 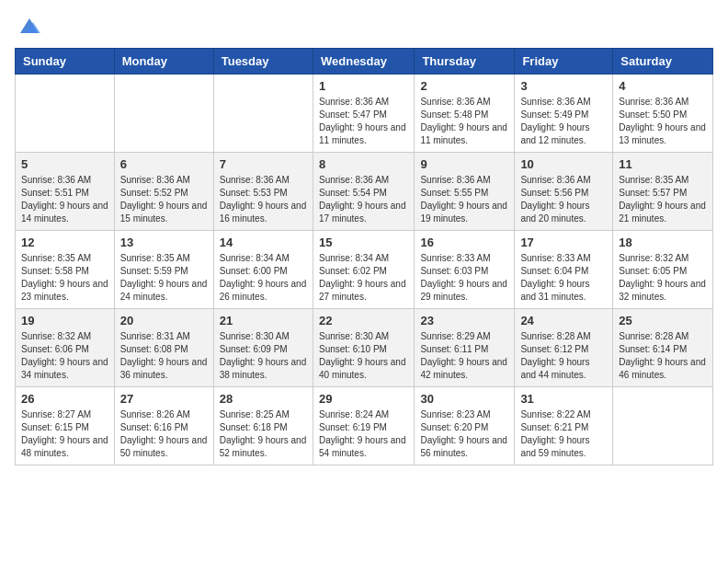 I want to click on cell-day-number: 22, so click(x=364, y=320).